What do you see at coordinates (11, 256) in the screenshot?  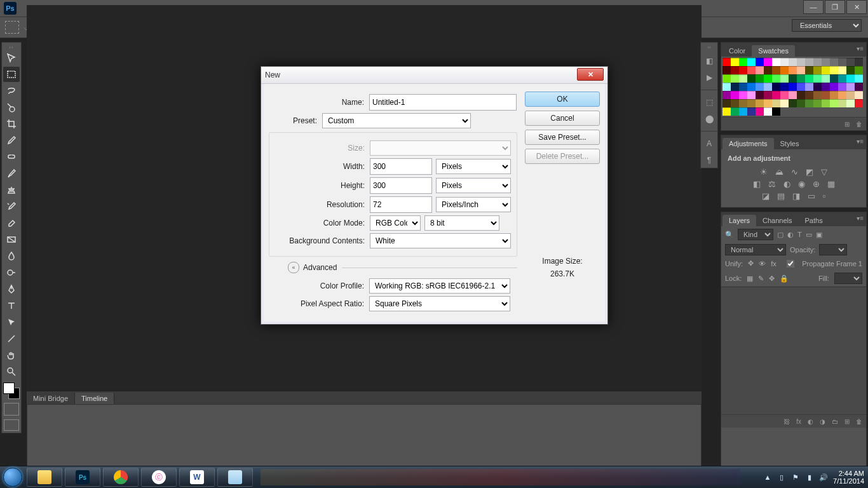 I see `blur-tool` at bounding box center [11, 256].